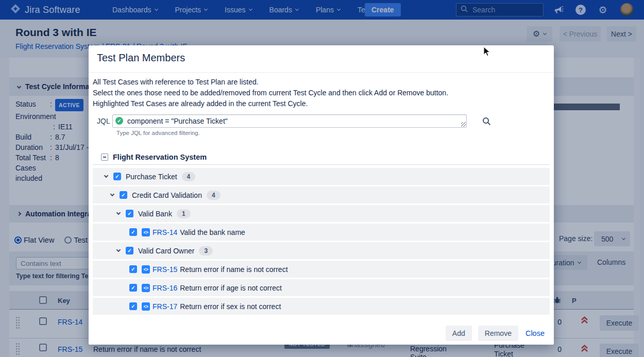  Describe the element at coordinates (290, 121) in the screenshot. I see `jql-textarea-wrap: ✓` at that location.